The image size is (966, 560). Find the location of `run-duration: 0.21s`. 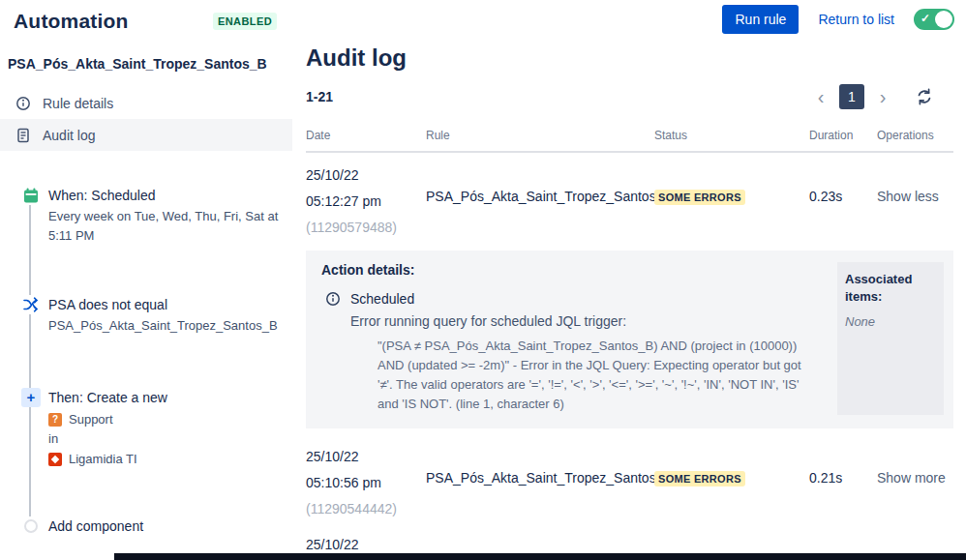

run-duration: 0.21s is located at coordinates (837, 484).